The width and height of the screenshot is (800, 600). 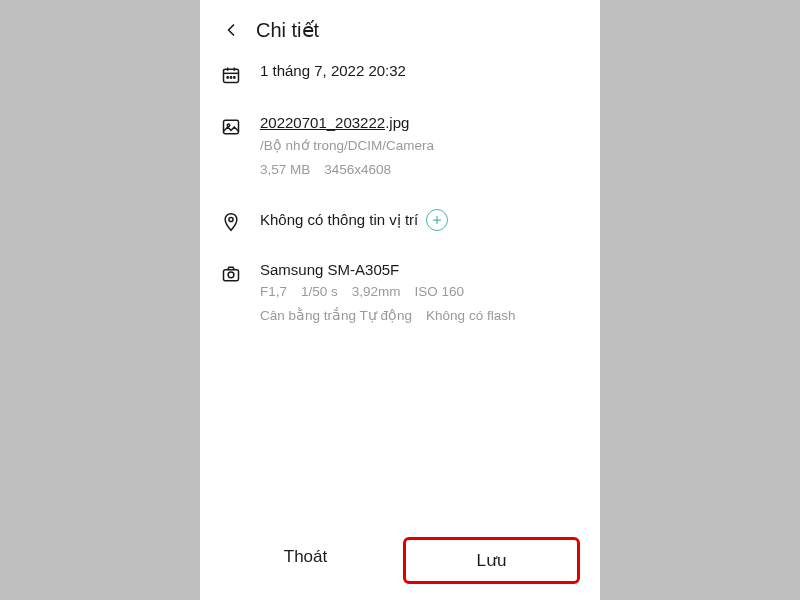 I want to click on date-text: 1 tháng 7, 2022 20:32, so click(x=420, y=70).